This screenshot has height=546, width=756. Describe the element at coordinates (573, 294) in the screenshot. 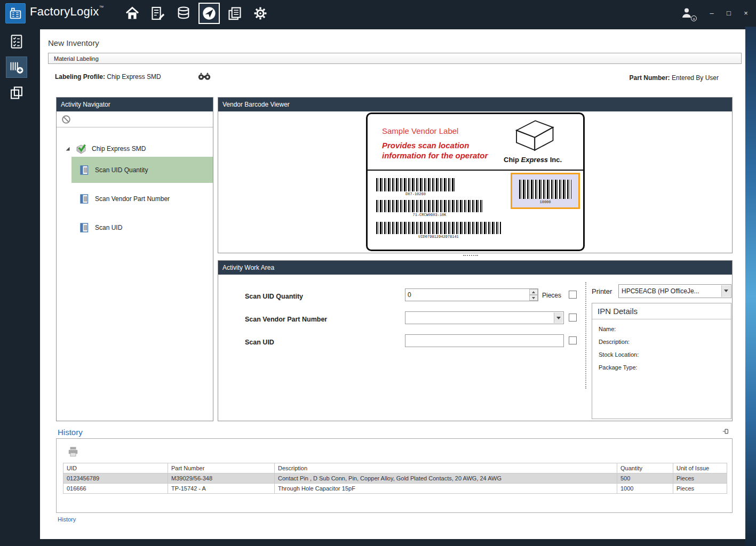

I see `scan-uid-quantity-checkbox` at that location.